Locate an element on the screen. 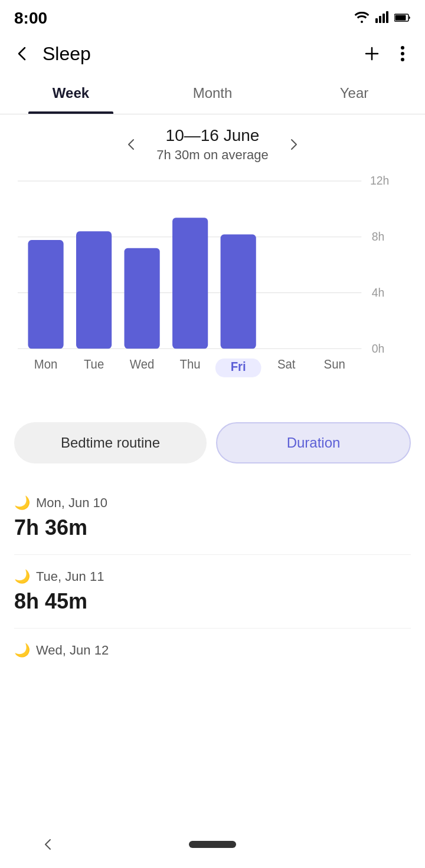 Image resolution: width=425 pixels, height=868 pixels. next-week-button is located at coordinates (293, 144).